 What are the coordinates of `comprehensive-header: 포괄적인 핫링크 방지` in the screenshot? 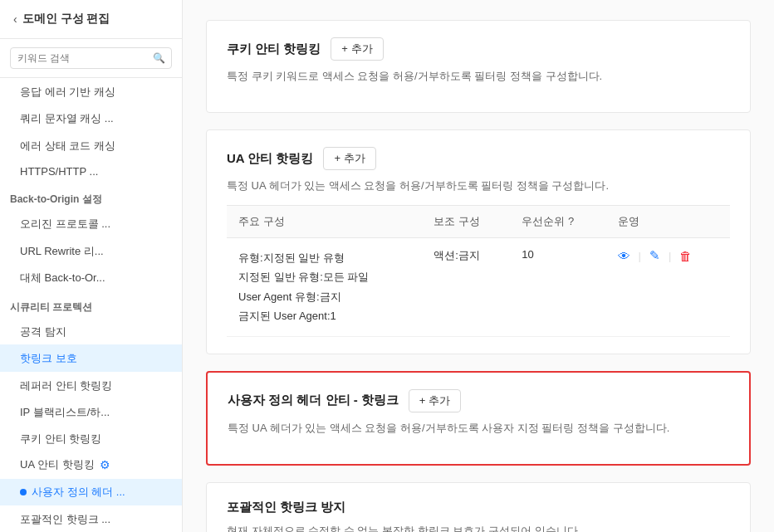 It's located at (478, 508).